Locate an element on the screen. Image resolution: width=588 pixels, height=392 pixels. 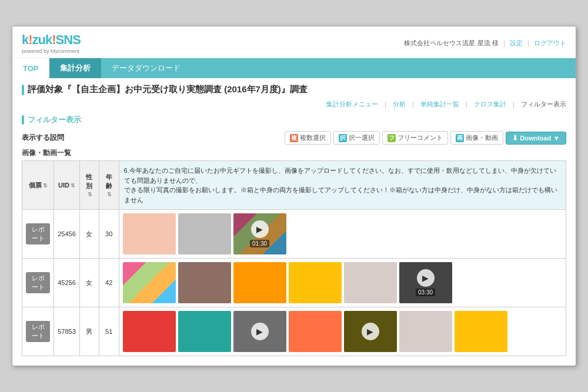
age-cell: 30 is located at coordinates (109, 234).